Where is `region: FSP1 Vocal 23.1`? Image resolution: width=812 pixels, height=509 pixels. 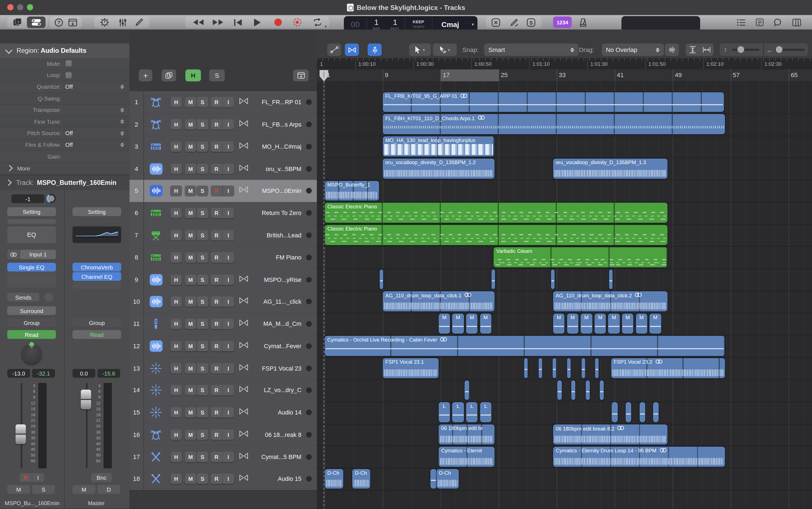
region: FSP1 Vocal 23.1 is located at coordinates (411, 368).